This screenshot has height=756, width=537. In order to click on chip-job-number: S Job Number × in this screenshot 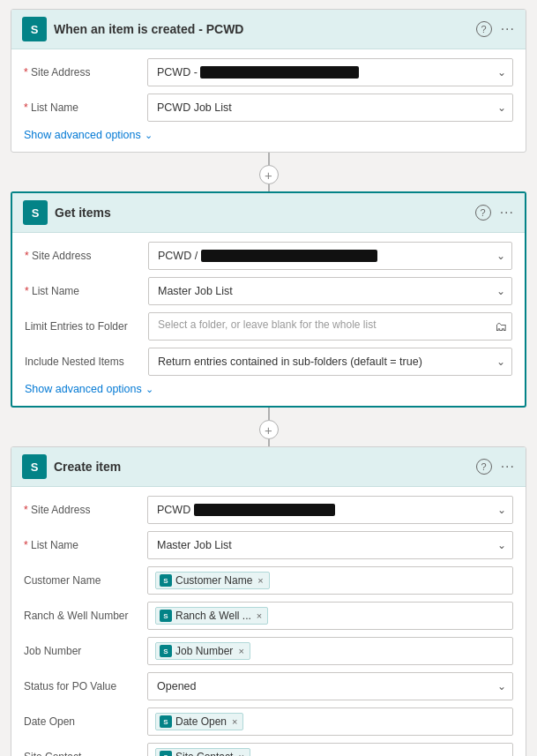, I will do `click(203, 651)`.